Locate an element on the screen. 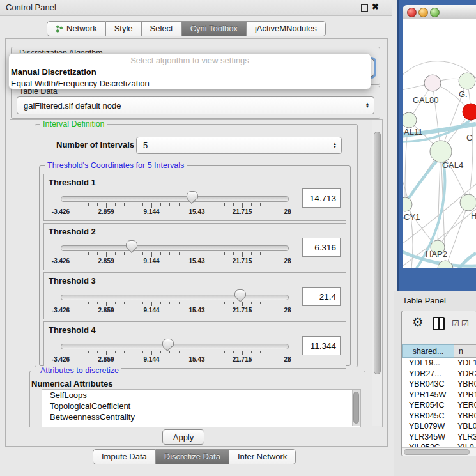  network-graph: GAL80G.GAL11CGAL4GCY1HHAP2 is located at coordinates (440, 144).